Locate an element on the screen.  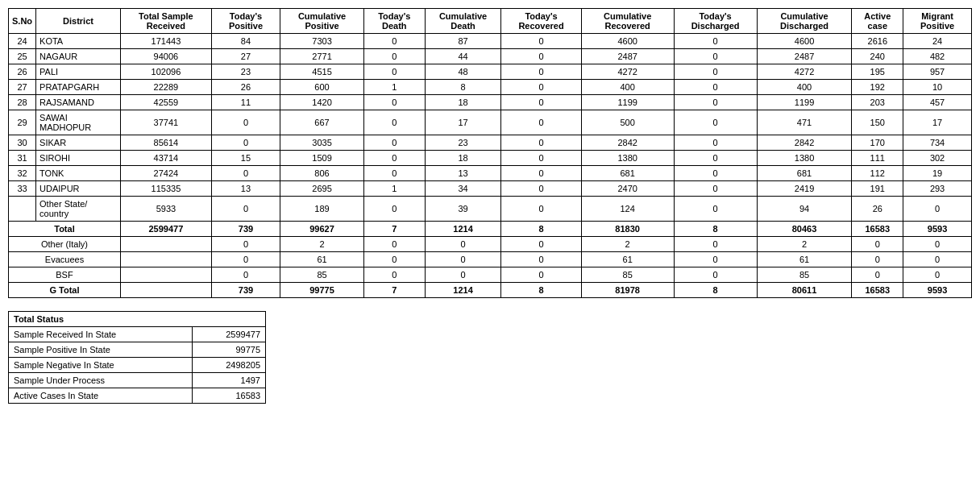
cell-cumulative_death: 13 is located at coordinates (463, 174).